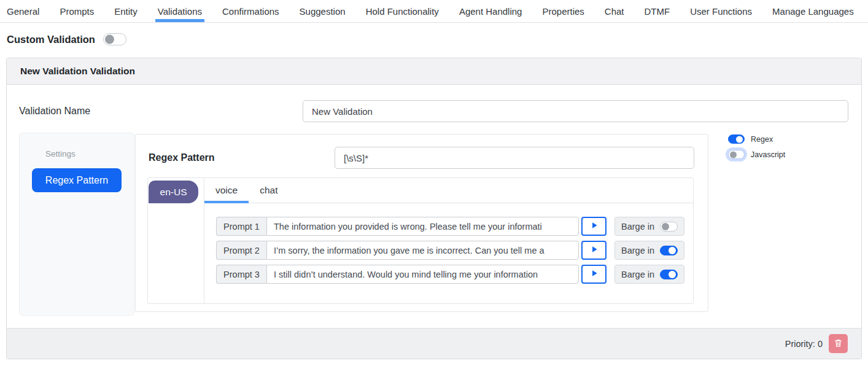  I want to click on tab-voice: voice, so click(227, 190).